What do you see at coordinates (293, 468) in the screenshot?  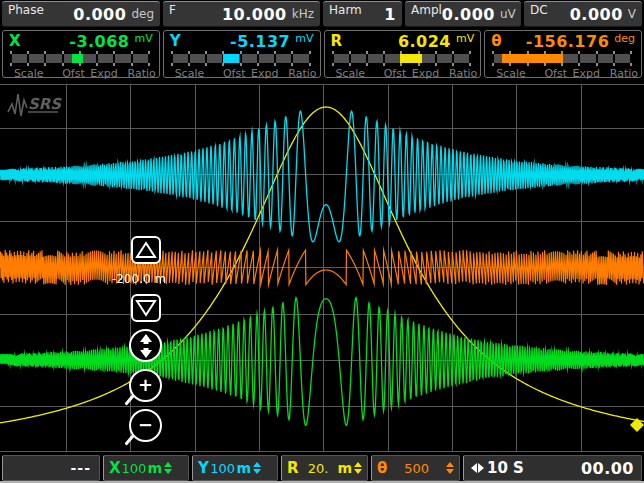 I see `scale-letter: R` at bounding box center [293, 468].